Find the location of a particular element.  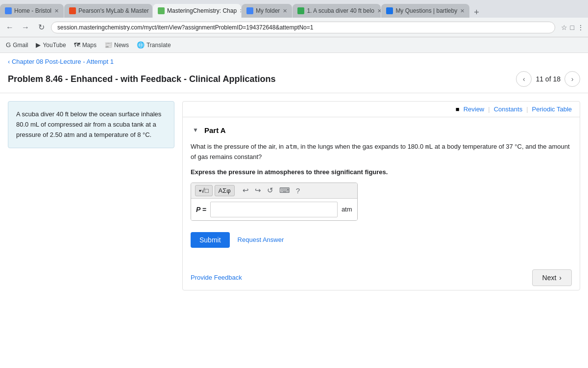

address-bar: ← → ↻ session.masteringchemistry.com/myc… is located at coordinates (294, 27).